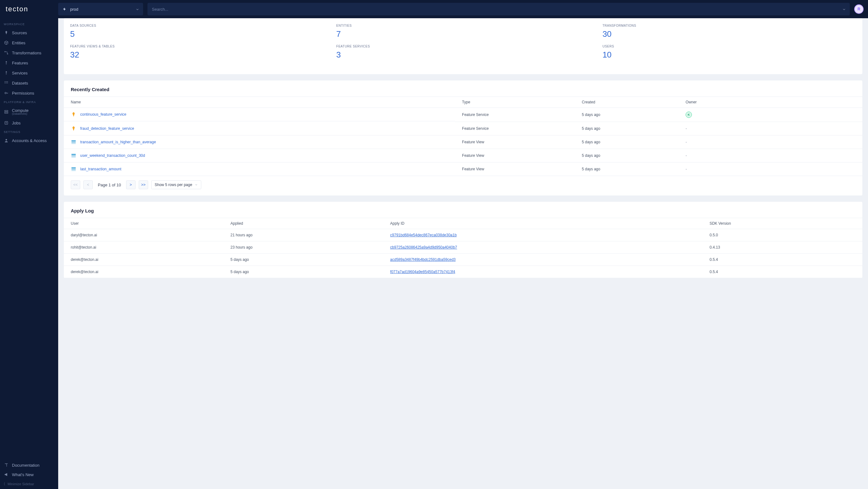 The image size is (868, 489). What do you see at coordinates (515, 115) in the screenshot?
I see `item-type: Feature Service` at bounding box center [515, 115].